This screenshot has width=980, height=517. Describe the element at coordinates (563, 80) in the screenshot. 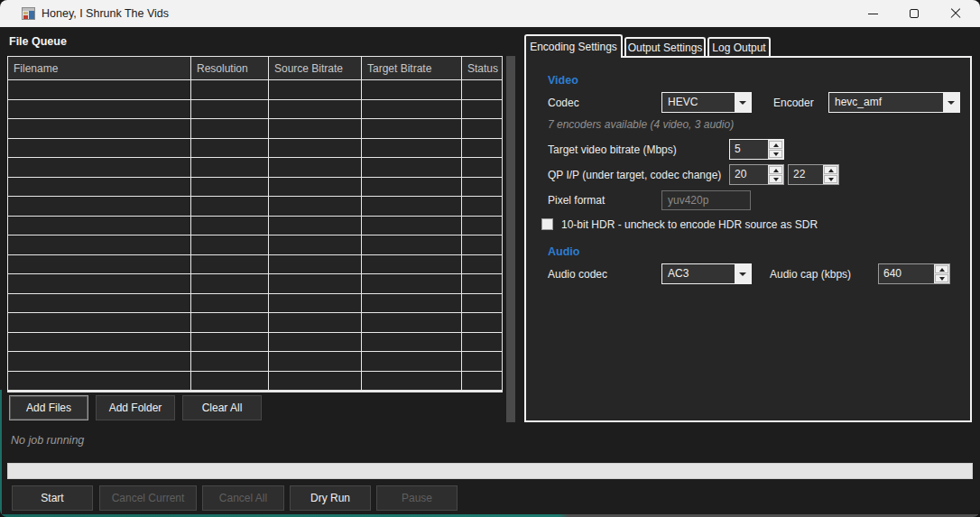

I see `video-section-header: Video` at that location.